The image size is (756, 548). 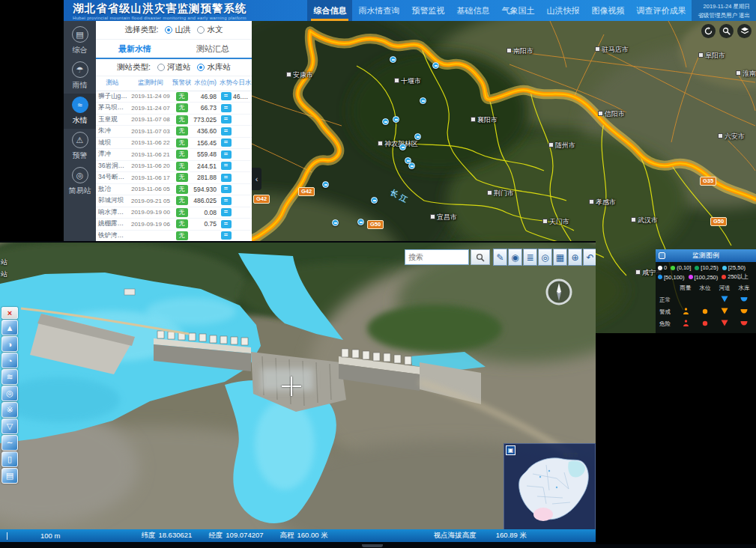 What do you see at coordinates (178, 30) in the screenshot?
I see `type-filter-option: 山洪` at bounding box center [178, 30].